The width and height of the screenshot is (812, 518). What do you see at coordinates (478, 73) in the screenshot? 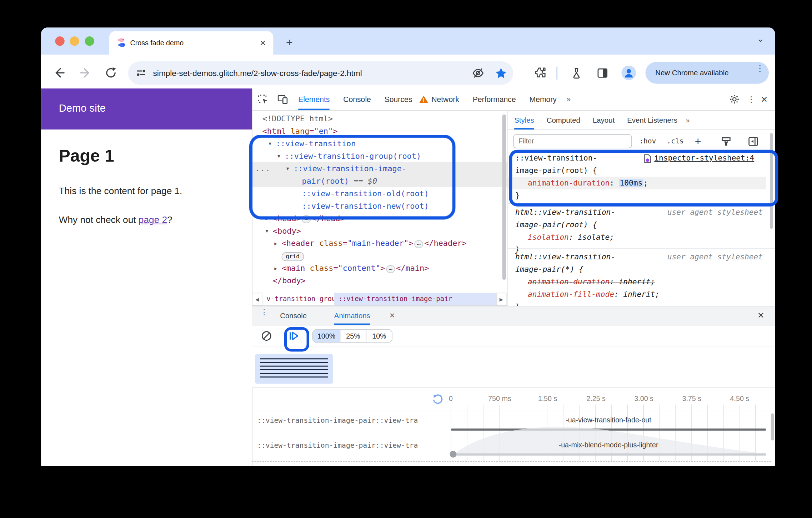
I see `eye-off-icon` at bounding box center [478, 73].